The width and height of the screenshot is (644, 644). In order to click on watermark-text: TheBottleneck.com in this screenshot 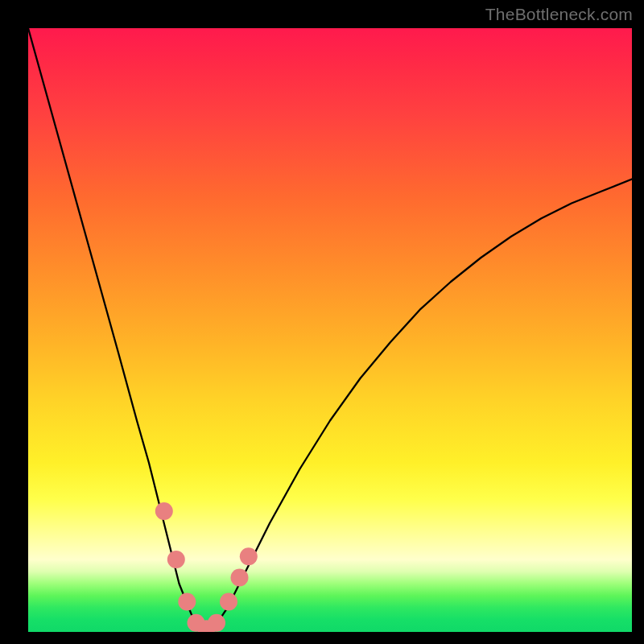, I will do `click(559, 14)`.